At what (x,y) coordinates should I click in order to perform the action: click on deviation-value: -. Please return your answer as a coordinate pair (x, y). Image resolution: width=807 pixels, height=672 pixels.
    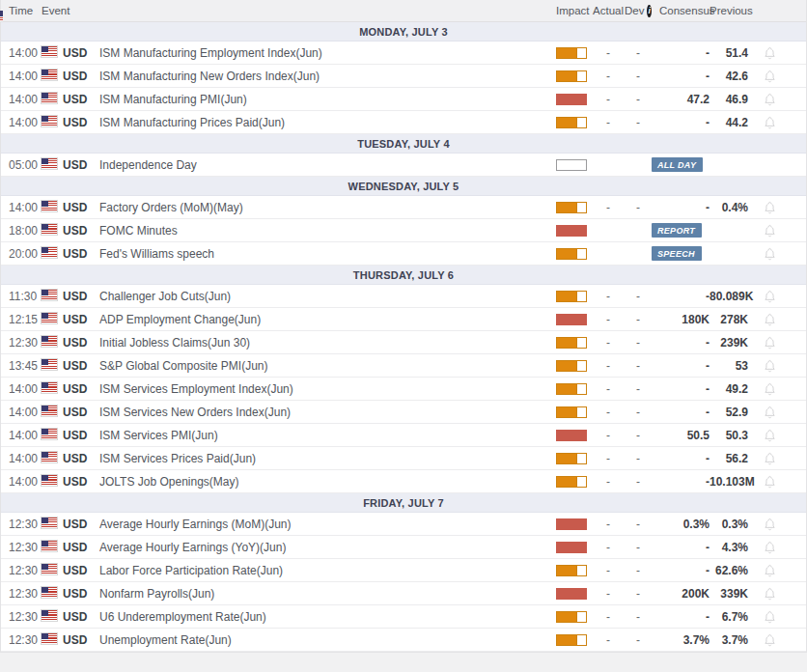
    Looking at the image, I should click on (638, 343).